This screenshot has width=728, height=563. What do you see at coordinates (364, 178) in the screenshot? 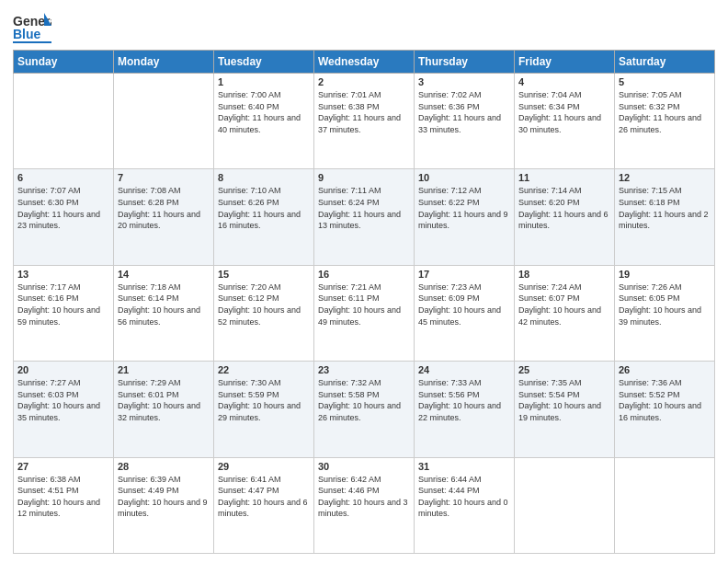
I see `day-number: 9` at bounding box center [364, 178].